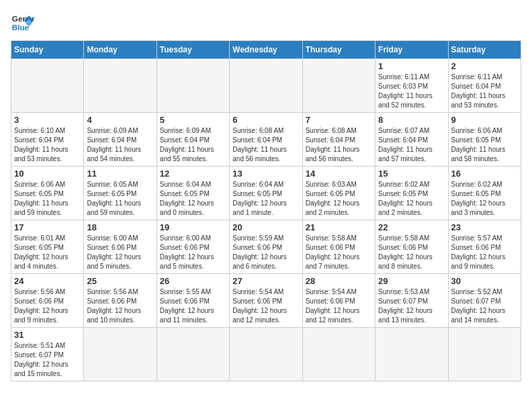  Describe the element at coordinates (48, 140) in the screenshot. I see `calendar-cell: 3Sunrise: 6:10 AM Sunset: 6:04 PM Daylig…` at that location.